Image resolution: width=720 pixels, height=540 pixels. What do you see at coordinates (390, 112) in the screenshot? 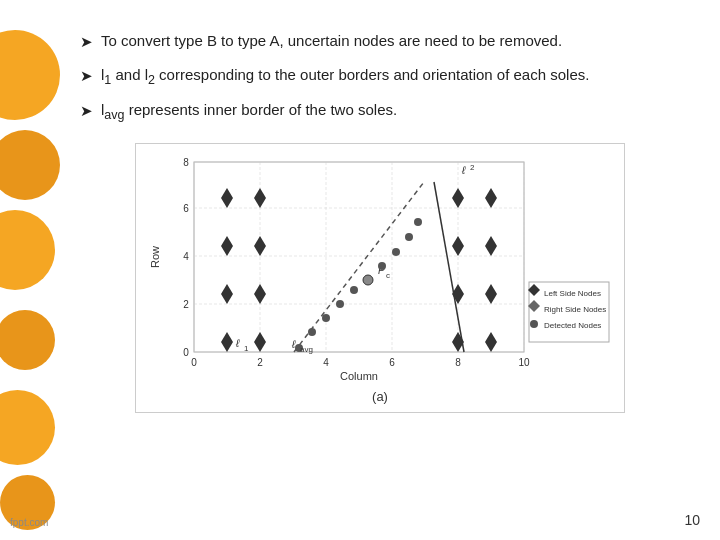
I see `bullet-text-3: lavg represents inner border of the two …` at bounding box center [390, 112].